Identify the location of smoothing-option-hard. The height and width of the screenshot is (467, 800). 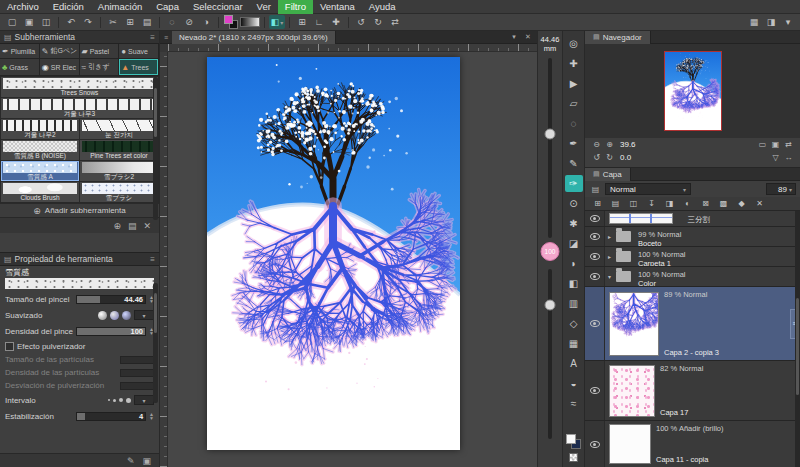
(102, 316).